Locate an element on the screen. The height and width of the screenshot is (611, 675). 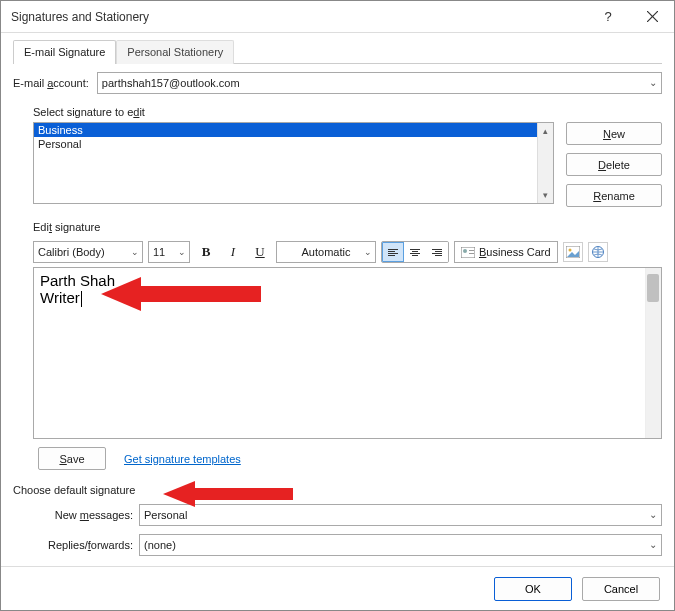
row-replies-forwards: Replies/forwards: (none)⌄ is located at coordinates (338, 545).